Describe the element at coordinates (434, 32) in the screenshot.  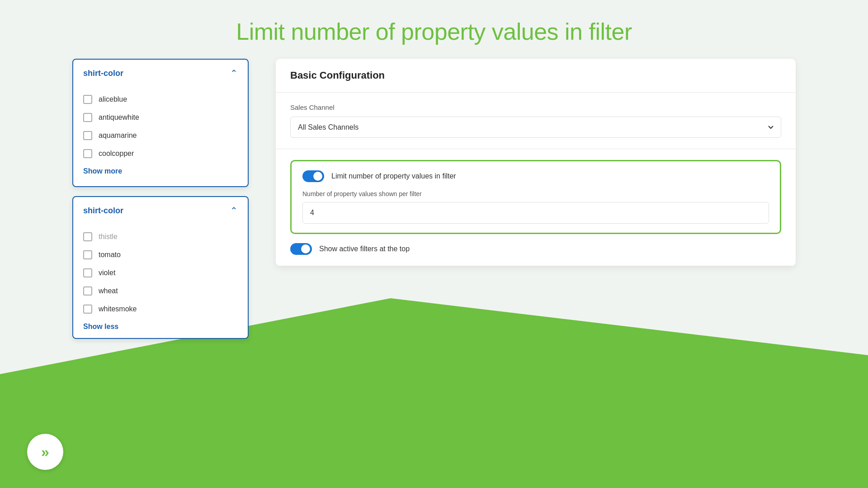
I see `page-title: Limit number of property values in filte…` at that location.